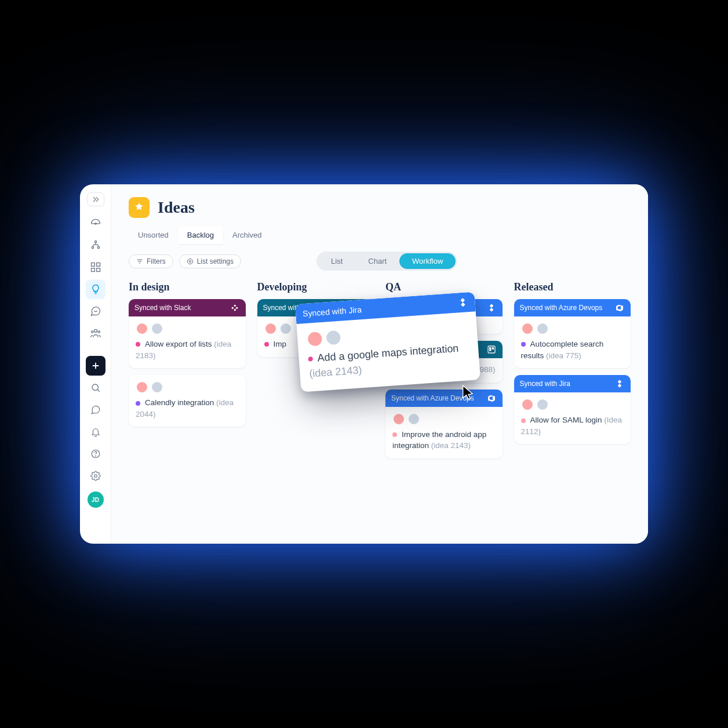 Image resolution: width=728 pixels, height=728 pixels. I want to click on view-workflow: Workflow, so click(428, 261).